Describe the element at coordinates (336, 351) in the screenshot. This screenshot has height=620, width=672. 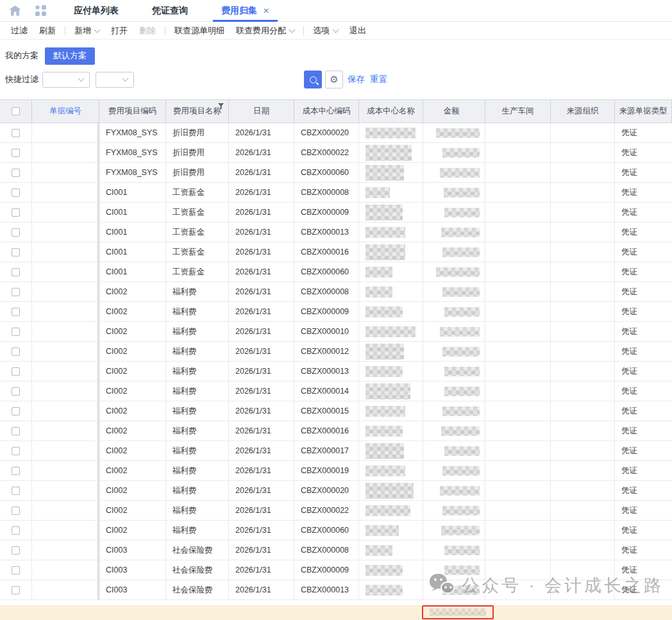
I see `table-row: CI002 福利费 2026/1/31 CBZX000012 凭证` at that location.